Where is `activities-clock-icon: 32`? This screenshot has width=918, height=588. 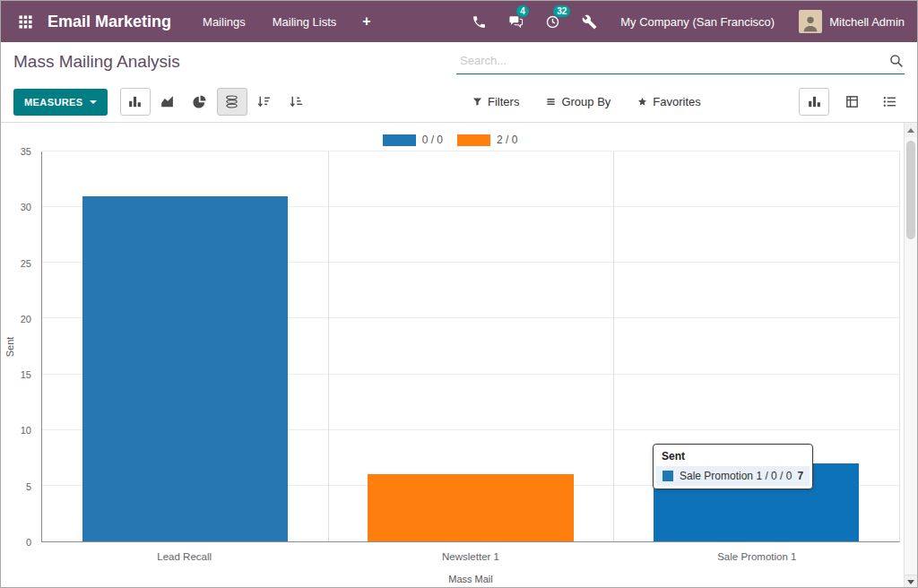
activities-clock-icon: 32 is located at coordinates (552, 22).